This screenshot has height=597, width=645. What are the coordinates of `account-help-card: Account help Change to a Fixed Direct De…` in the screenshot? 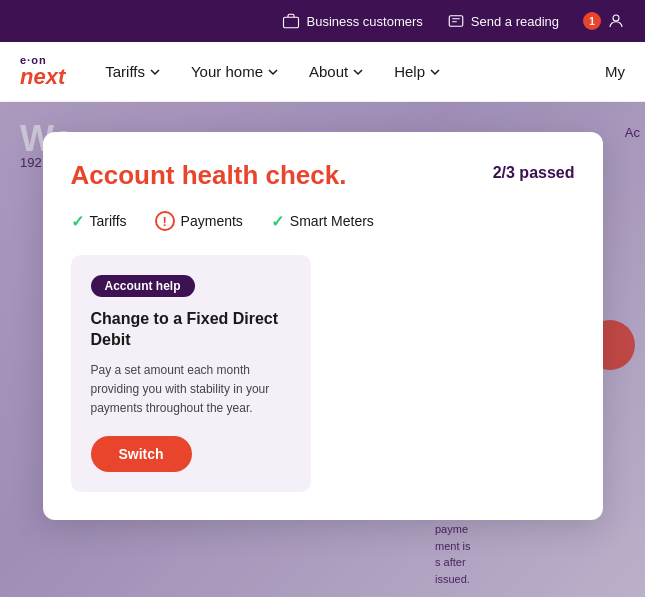 It's located at (191, 374).